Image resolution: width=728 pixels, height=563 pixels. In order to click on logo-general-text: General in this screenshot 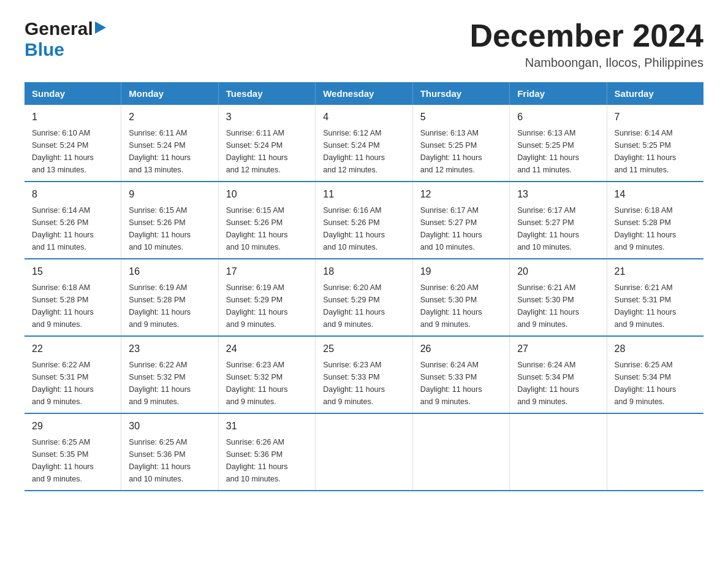, I will do `click(59, 29)`.